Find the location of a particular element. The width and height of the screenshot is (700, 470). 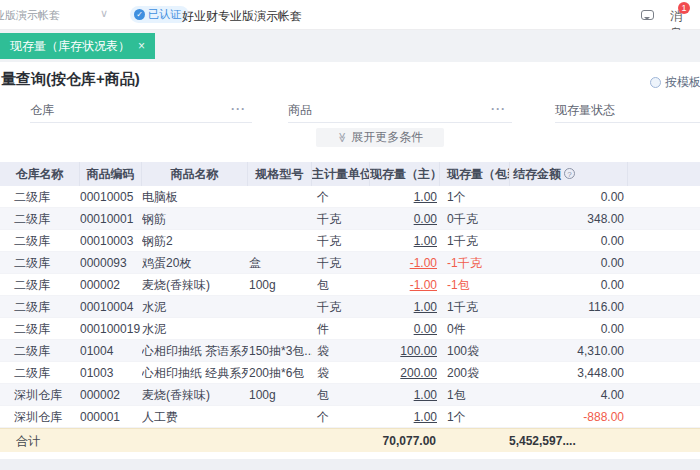

cell-pkg: 1包 is located at coordinates (475, 394).